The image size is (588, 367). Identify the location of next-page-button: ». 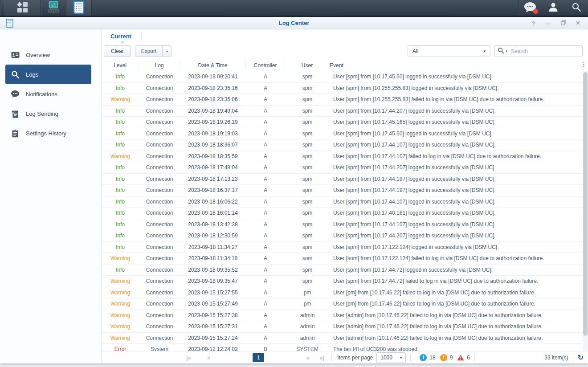
(308, 358).